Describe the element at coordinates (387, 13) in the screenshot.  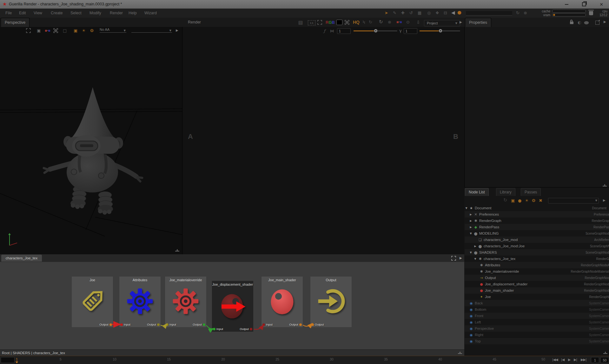
I see `select-cursor-icon: ➤` at that location.